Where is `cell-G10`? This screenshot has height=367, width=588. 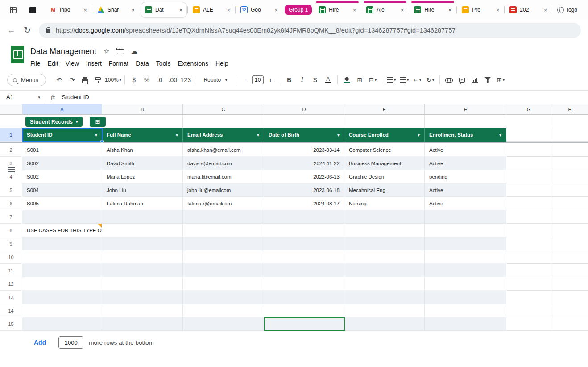 cell-G10 is located at coordinates (529, 257).